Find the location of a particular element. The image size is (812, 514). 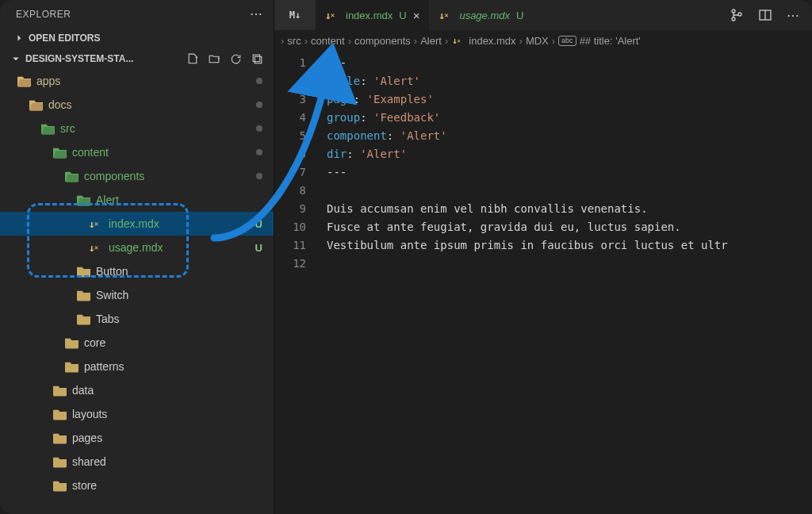

tree-item-label: core is located at coordinates (173, 343).